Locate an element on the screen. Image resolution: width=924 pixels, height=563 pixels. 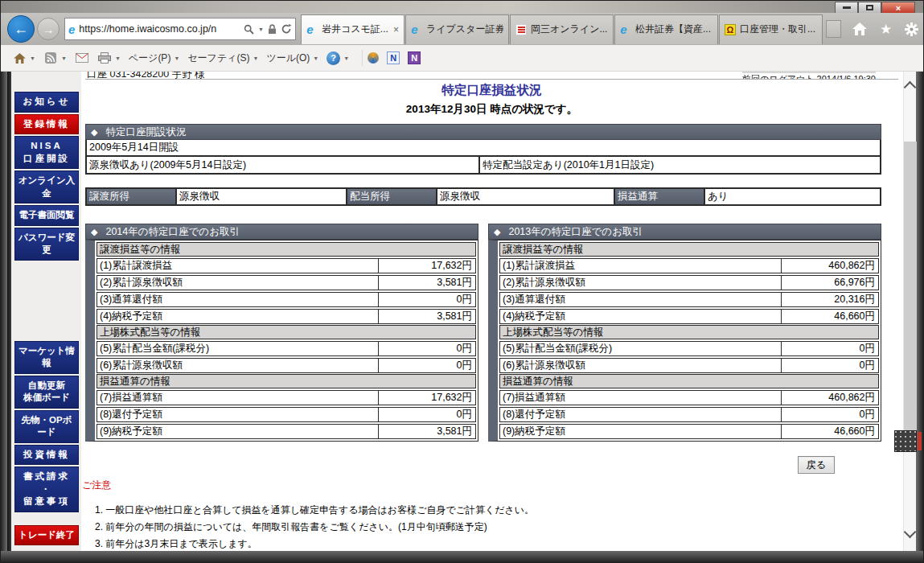
refresh-icon is located at coordinates (286, 29).